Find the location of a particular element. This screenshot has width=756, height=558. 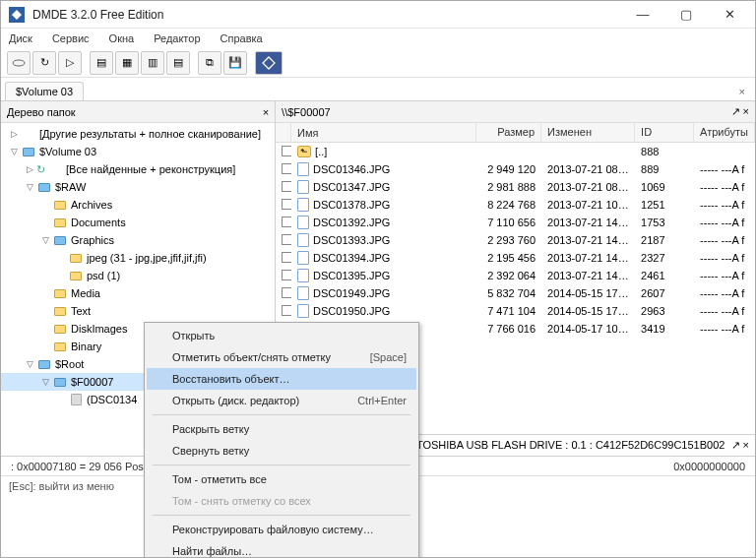

list-header: \\$F00007 ↗ × is located at coordinates (516, 112).